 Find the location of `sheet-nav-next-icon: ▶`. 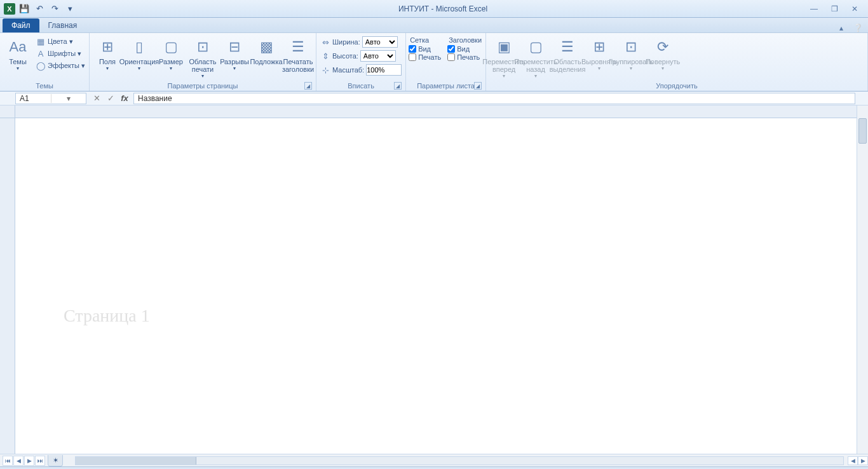

sheet-nav-next-icon: ▶ is located at coordinates (29, 461).